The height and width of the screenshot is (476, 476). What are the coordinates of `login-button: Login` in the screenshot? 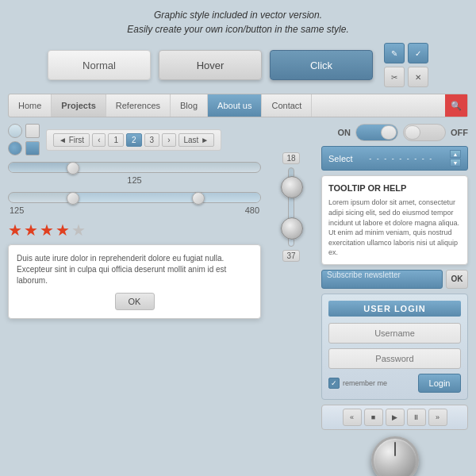 It's located at (440, 383).